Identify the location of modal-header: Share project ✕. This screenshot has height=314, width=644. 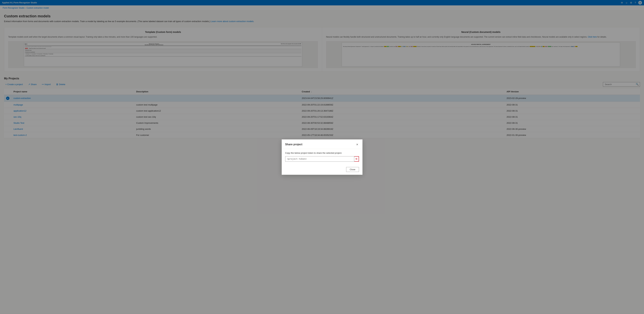
(322, 144).